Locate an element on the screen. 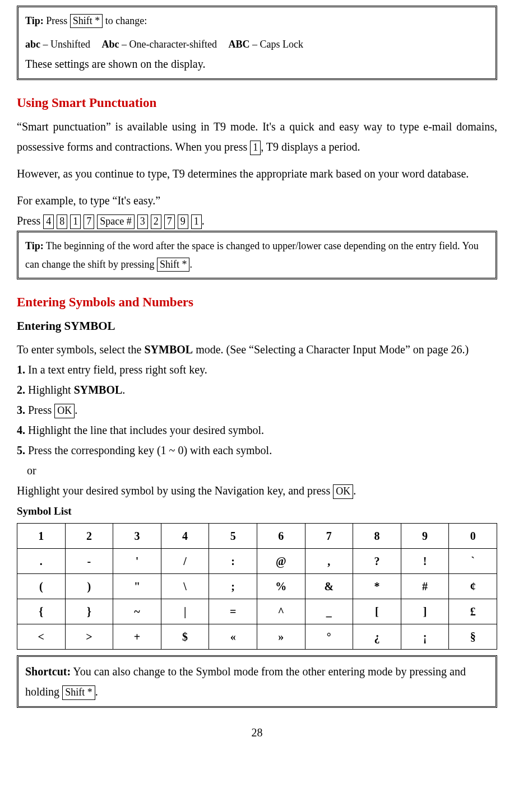 The width and height of the screenshot is (514, 812). key-seq-0: 4 is located at coordinates (48, 222).